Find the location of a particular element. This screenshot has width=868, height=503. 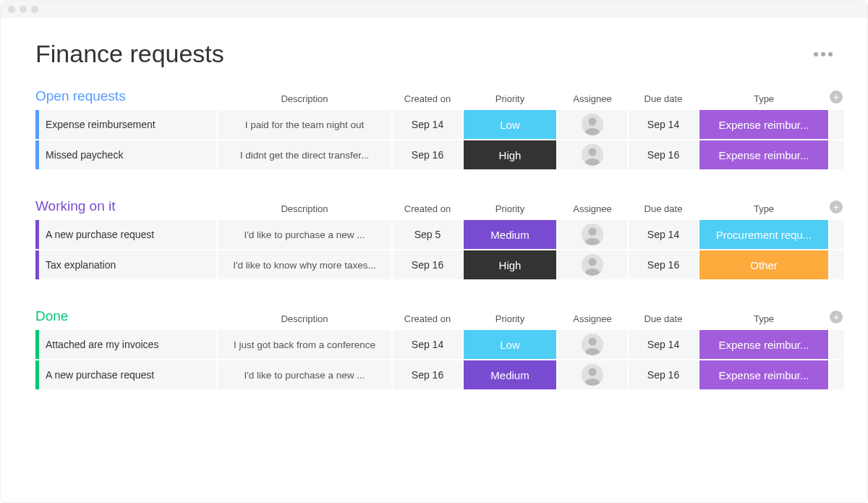

window-title-bar is located at coordinates (434, 9).